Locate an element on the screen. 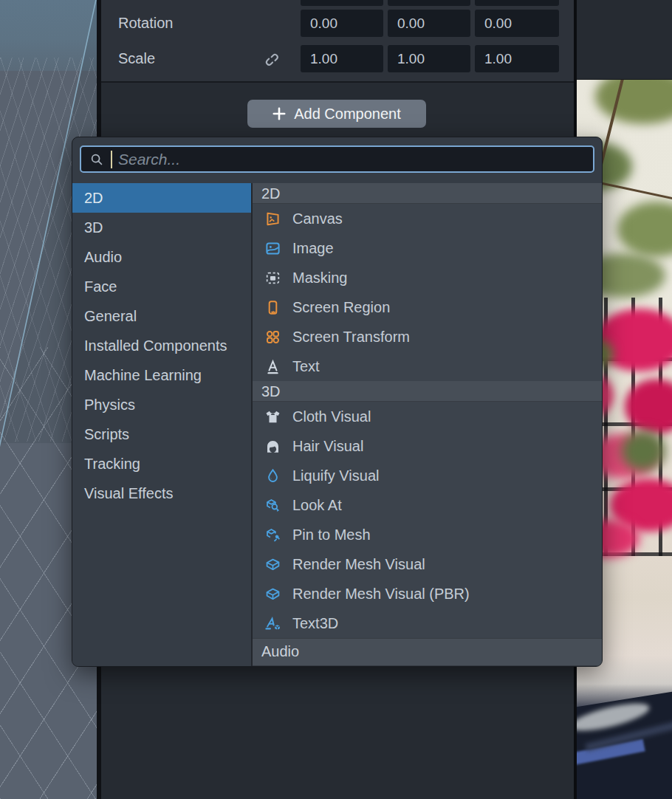  section-header-audio: Audio is located at coordinates (427, 652).